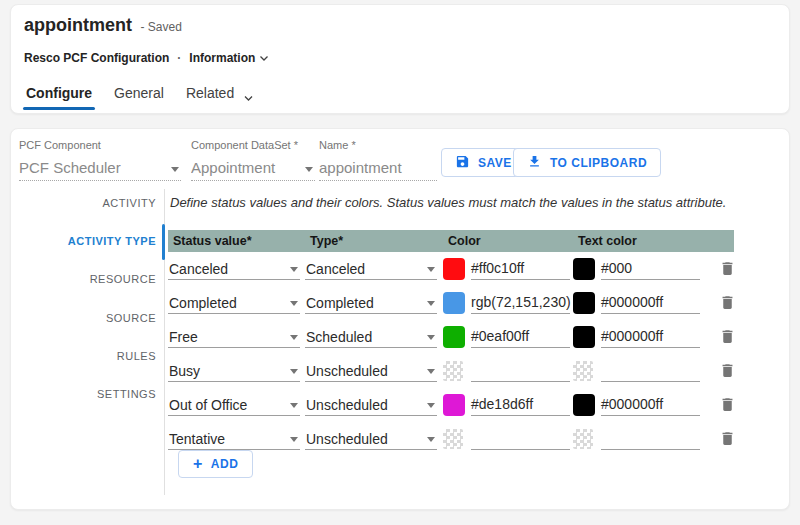  What do you see at coordinates (371, 337) in the screenshot?
I see `type-select: Scheduled` at bounding box center [371, 337].